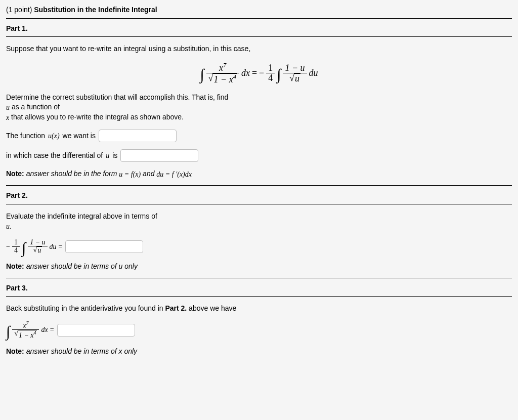  What do you see at coordinates (259, 136) in the screenshot?
I see `part1-q1: The function u(x) we want is` at bounding box center [259, 136].